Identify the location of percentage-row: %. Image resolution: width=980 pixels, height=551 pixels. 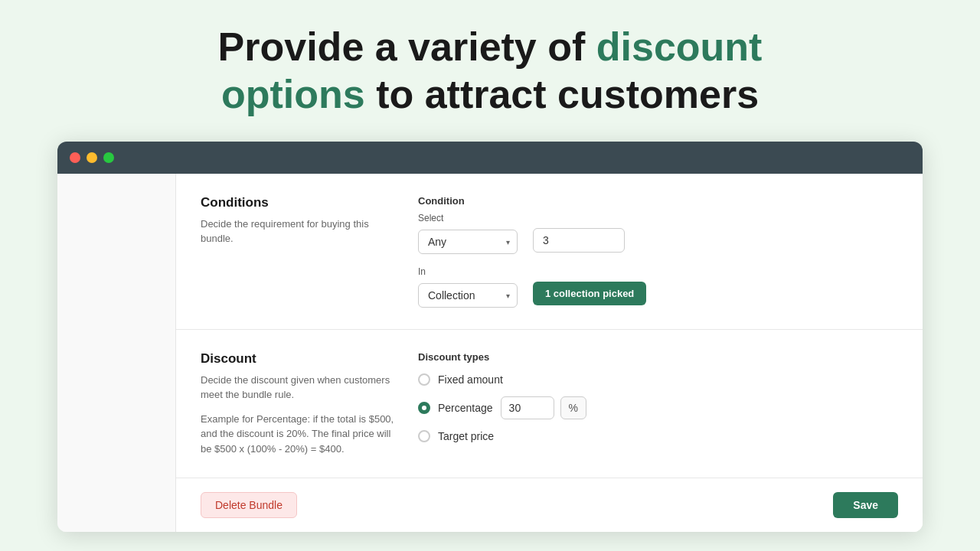
(544, 408).